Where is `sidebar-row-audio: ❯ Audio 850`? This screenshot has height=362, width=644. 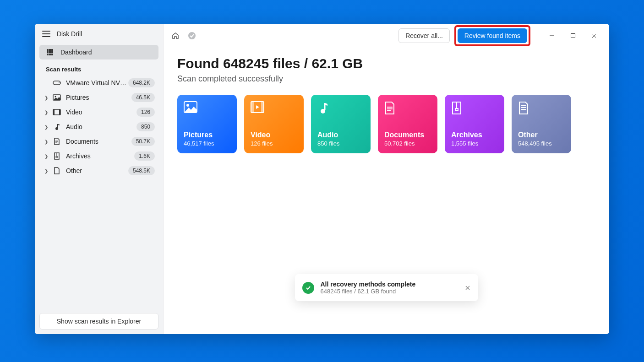
sidebar-row-audio: ❯ Audio 850 is located at coordinates (99, 127).